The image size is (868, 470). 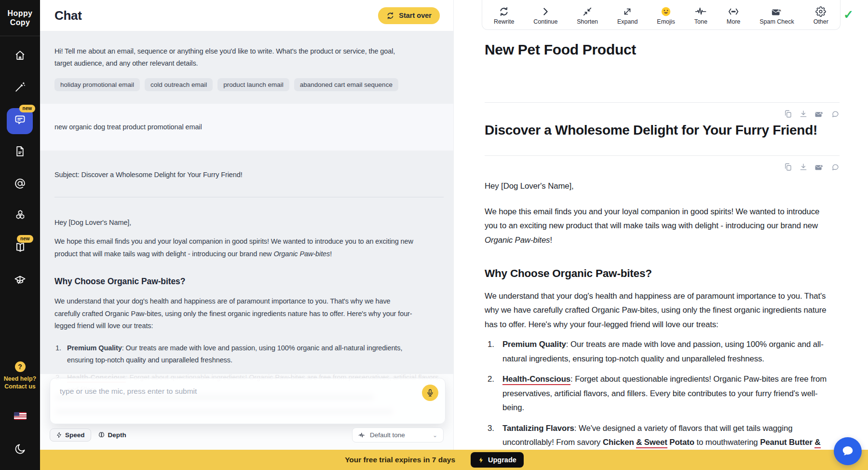 What do you see at coordinates (20, 449) in the screenshot?
I see `moon-icon` at bounding box center [20, 449].